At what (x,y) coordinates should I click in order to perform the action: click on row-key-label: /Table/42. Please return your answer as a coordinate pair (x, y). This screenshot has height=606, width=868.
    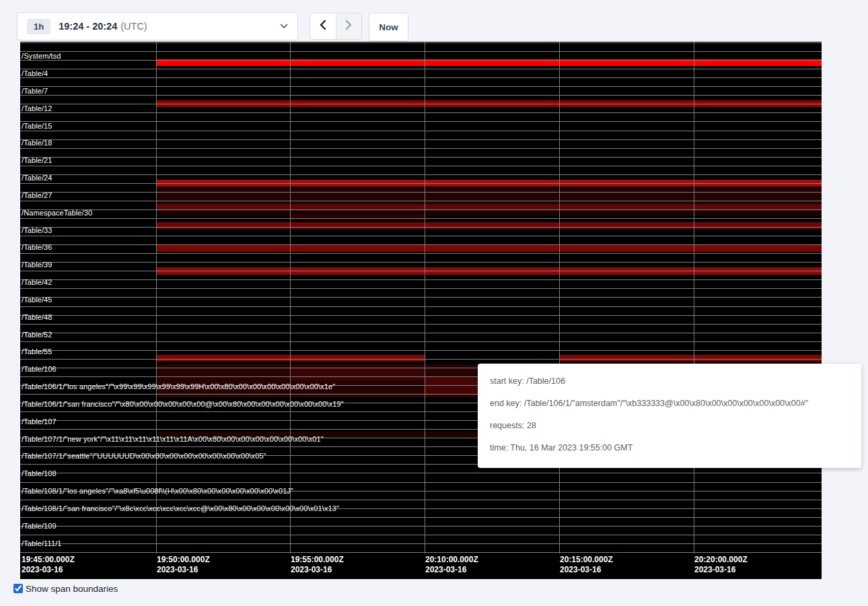
    Looking at the image, I should click on (37, 282).